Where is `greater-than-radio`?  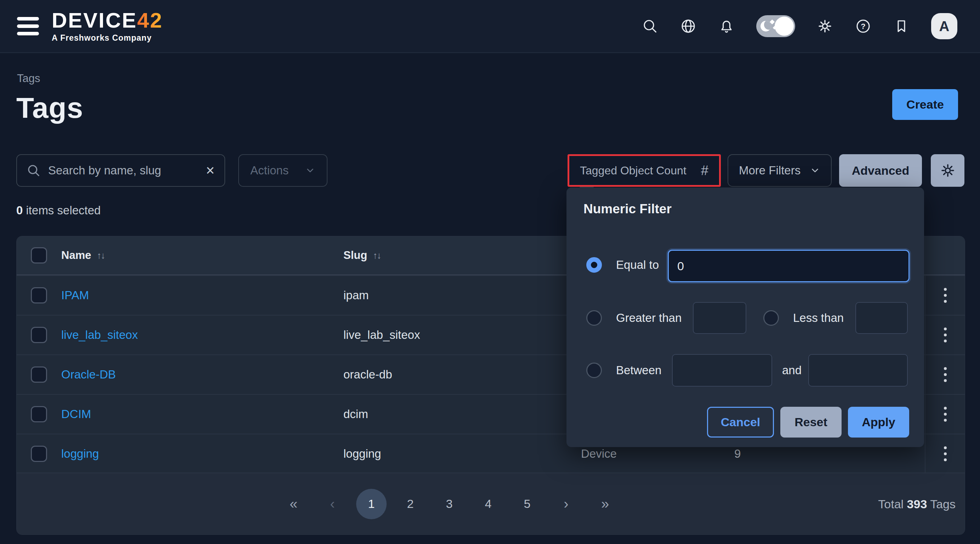 greater-than-radio is located at coordinates (594, 318).